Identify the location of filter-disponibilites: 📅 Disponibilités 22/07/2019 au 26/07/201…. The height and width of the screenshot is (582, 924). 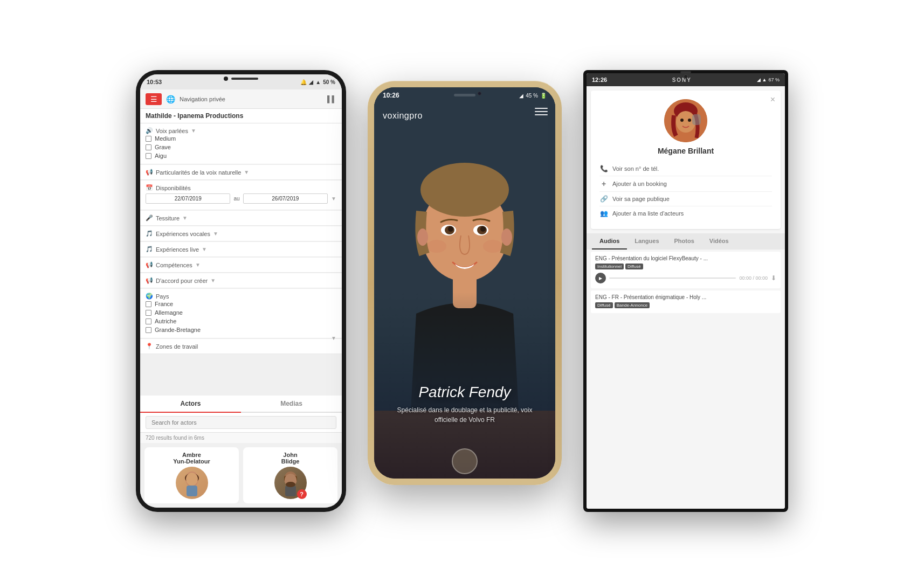
(241, 195).